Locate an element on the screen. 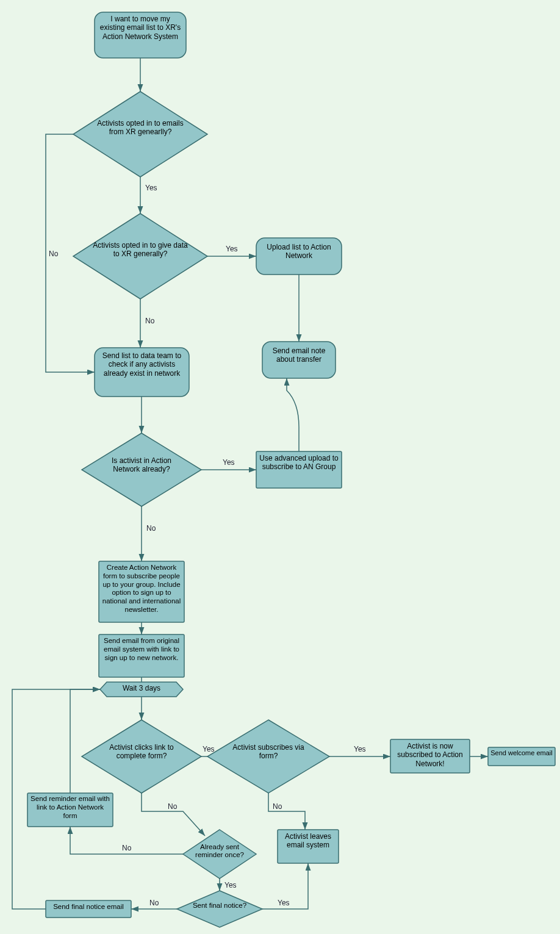 Image resolution: width=560 pixels, height=934 pixels. node-reminder-text: Send reminder email with link to Action … is located at coordinates (70, 808).